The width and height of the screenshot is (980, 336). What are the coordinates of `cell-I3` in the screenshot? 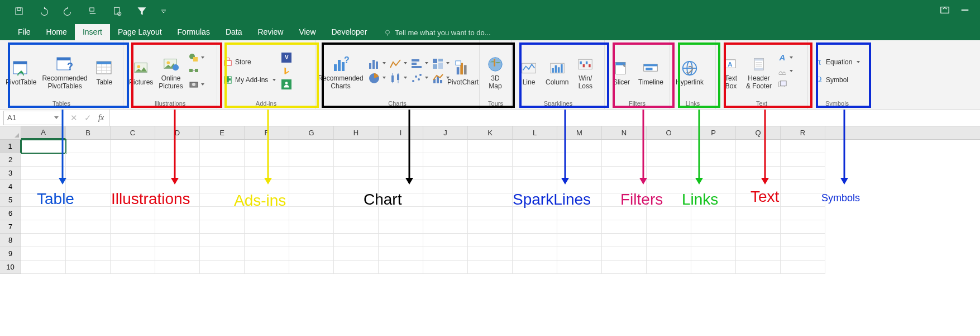 It's located at (401, 173).